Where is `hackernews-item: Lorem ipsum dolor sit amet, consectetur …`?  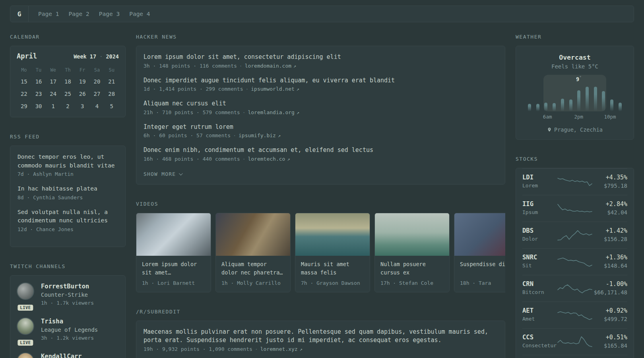 hackernews-item: Lorem ipsum dolor sit amet, consectetur … is located at coordinates (320, 62).